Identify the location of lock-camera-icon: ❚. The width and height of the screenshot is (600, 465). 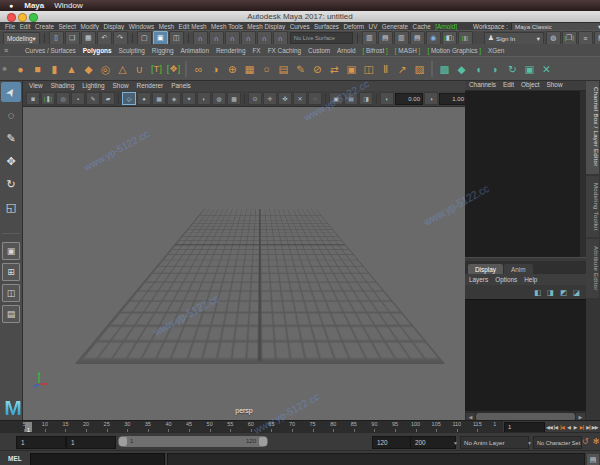
(48, 98).